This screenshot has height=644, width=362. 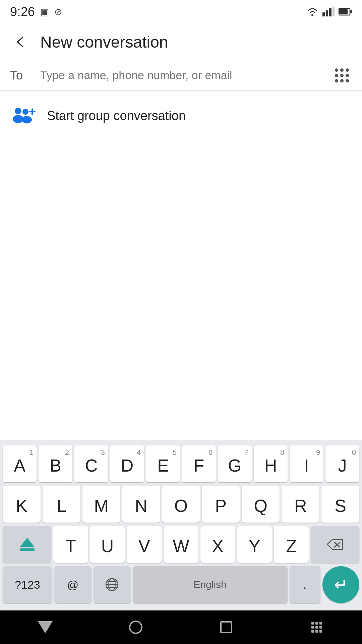 I want to click on nav-home-button, so click(x=136, y=627).